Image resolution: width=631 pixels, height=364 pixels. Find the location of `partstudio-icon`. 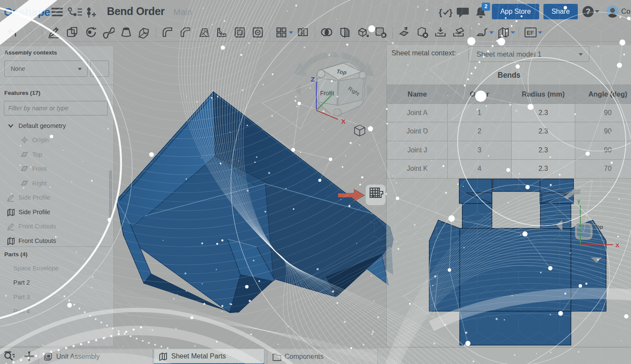

partstudio-icon is located at coordinates (163, 356).